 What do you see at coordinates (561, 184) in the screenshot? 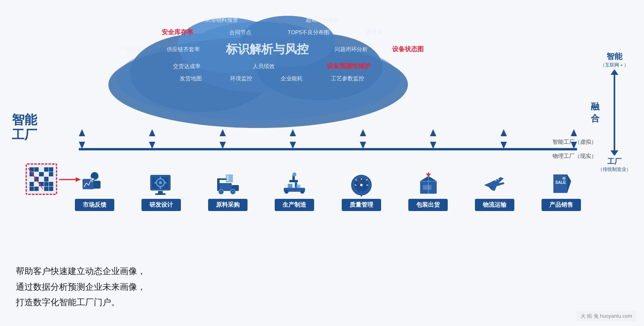
I see `sales-icon: SALE !` at bounding box center [561, 184].